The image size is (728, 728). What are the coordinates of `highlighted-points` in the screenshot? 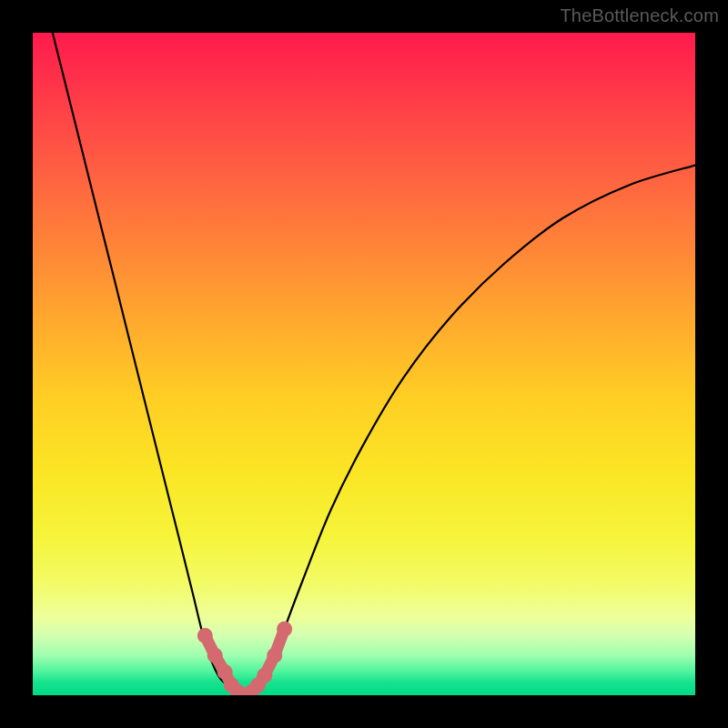 It's located at (245, 659).